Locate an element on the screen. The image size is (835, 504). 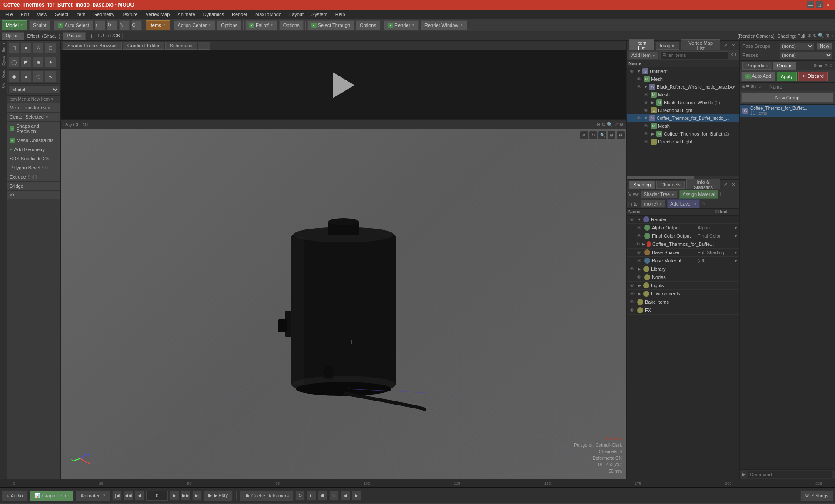
tab-images: Images is located at coordinates (668, 46).